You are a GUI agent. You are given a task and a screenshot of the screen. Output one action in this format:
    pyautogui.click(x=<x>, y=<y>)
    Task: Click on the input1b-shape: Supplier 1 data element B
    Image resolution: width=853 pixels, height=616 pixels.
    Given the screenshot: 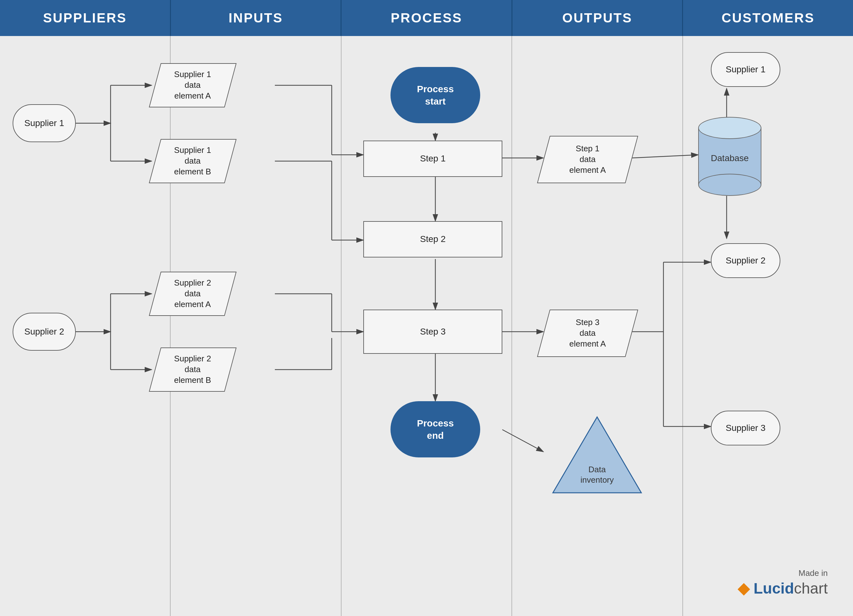 What is the action you would take?
    pyautogui.click(x=193, y=161)
    